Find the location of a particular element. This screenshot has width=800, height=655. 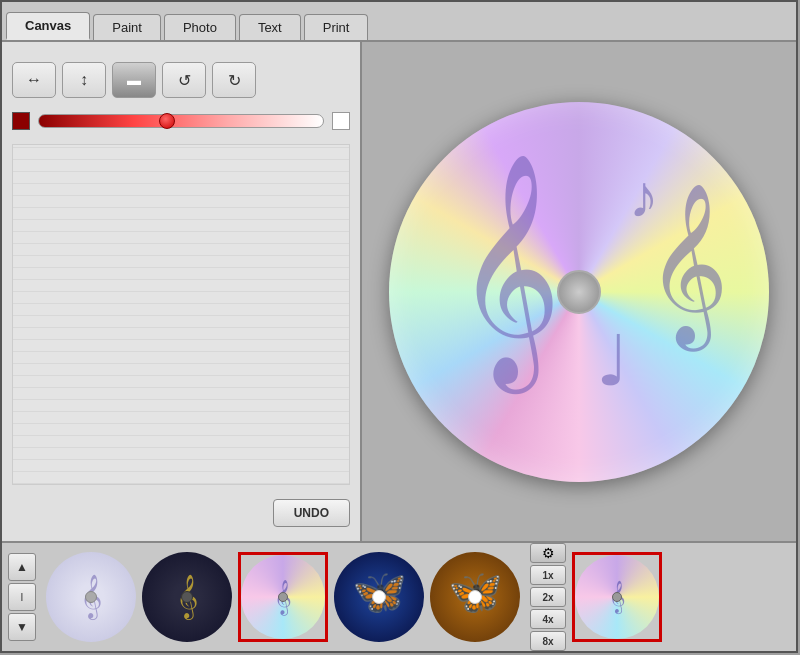

thumb-1-hole is located at coordinates (91, 597).